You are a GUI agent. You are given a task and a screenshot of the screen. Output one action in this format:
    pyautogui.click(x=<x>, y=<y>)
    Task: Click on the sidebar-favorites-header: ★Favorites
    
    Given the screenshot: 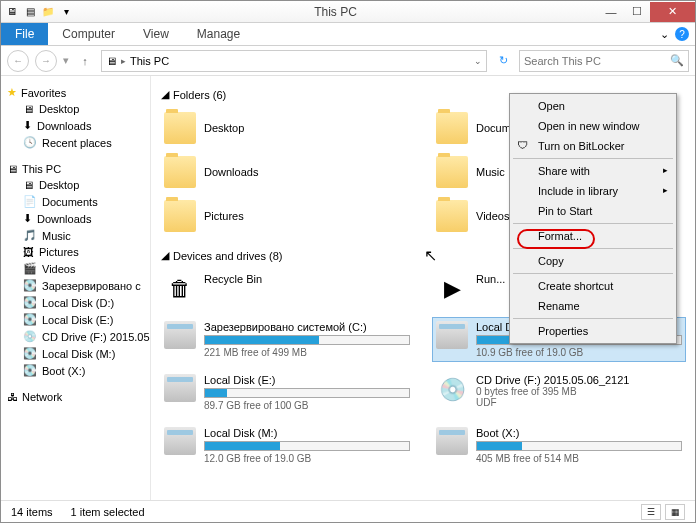 What is the action you would take?
    pyautogui.click(x=76, y=92)
    